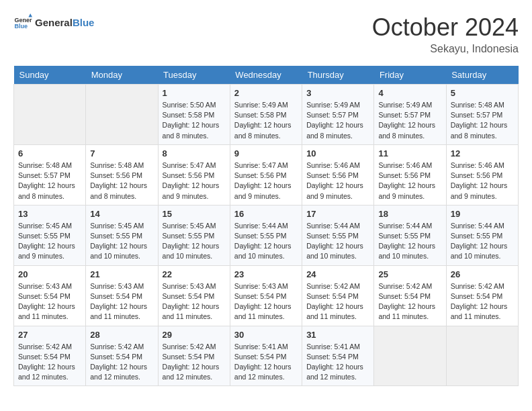 Image resolution: width=532 pixels, height=411 pixels. Describe the element at coordinates (266, 34) in the screenshot. I see `page-header: General Blue GeneralBlue October 2024 Se…` at that location.